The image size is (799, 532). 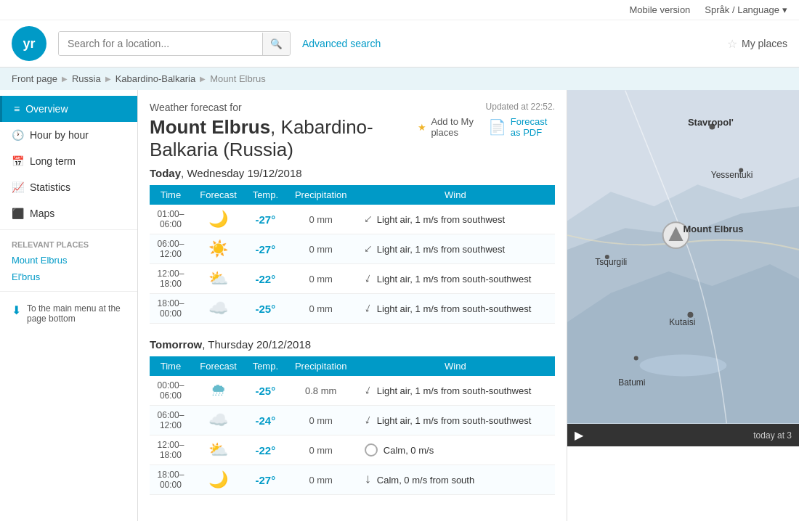 What do you see at coordinates (400, 44) in the screenshot?
I see `header: yr 🔍 Advanced search ☆ My places` at bounding box center [400, 44].